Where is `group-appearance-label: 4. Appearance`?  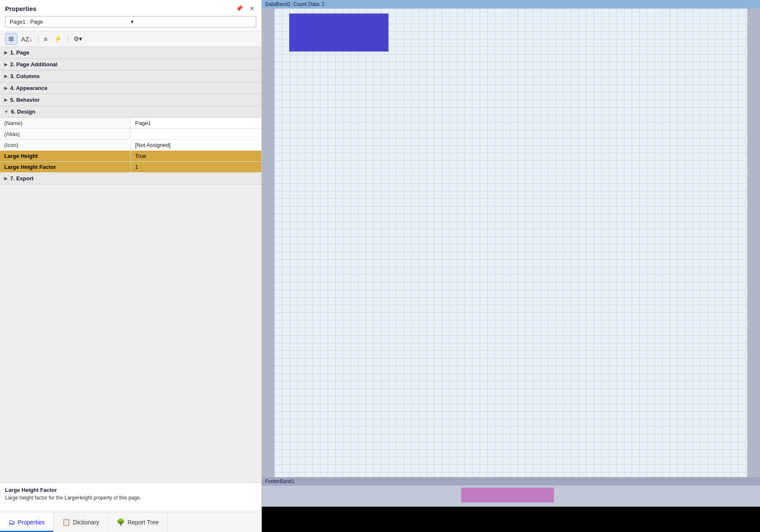 group-appearance-label: 4. Appearance is located at coordinates (29, 88).